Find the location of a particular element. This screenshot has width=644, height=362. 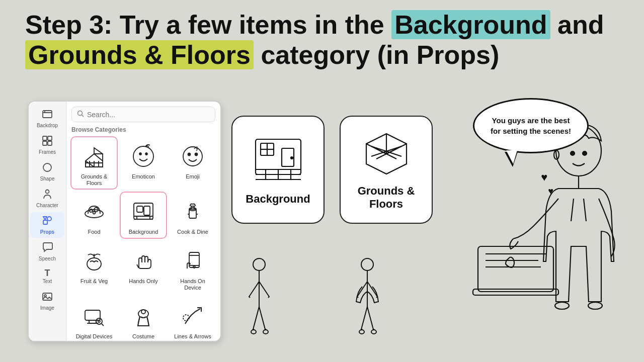

speech-icon is located at coordinates (47, 248).